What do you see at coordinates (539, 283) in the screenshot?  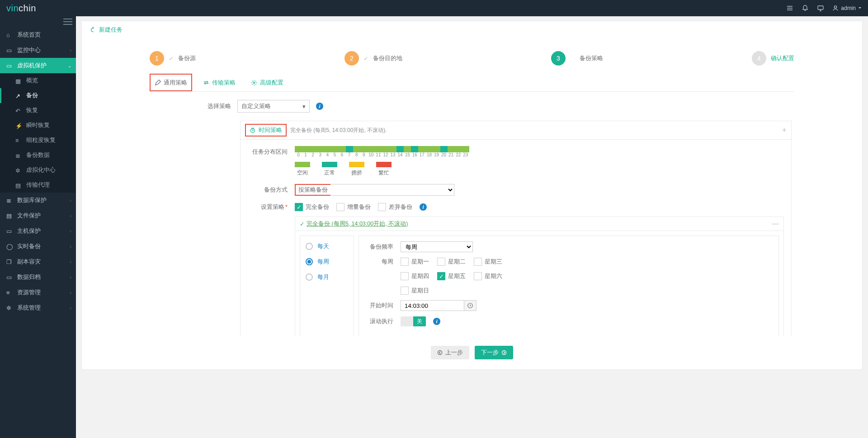 I see `schedule-body: 每天 每周 每月 备份频率 每周` at bounding box center [539, 283].